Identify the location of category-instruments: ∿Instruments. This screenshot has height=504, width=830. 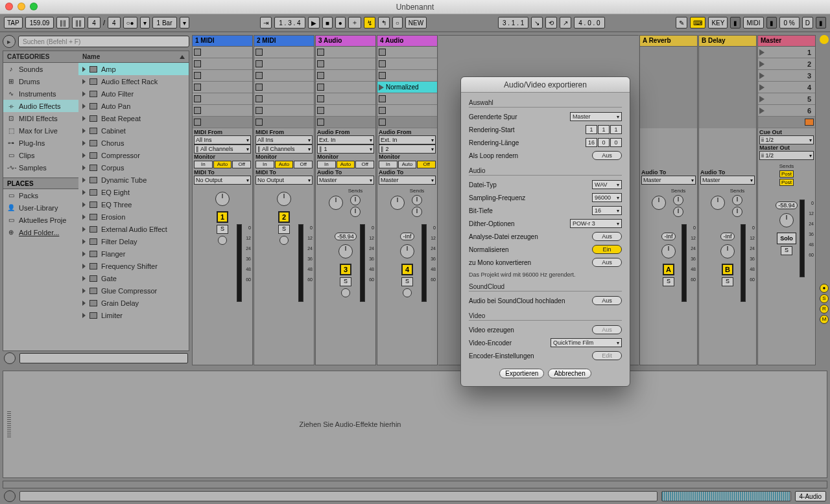
(41, 93).